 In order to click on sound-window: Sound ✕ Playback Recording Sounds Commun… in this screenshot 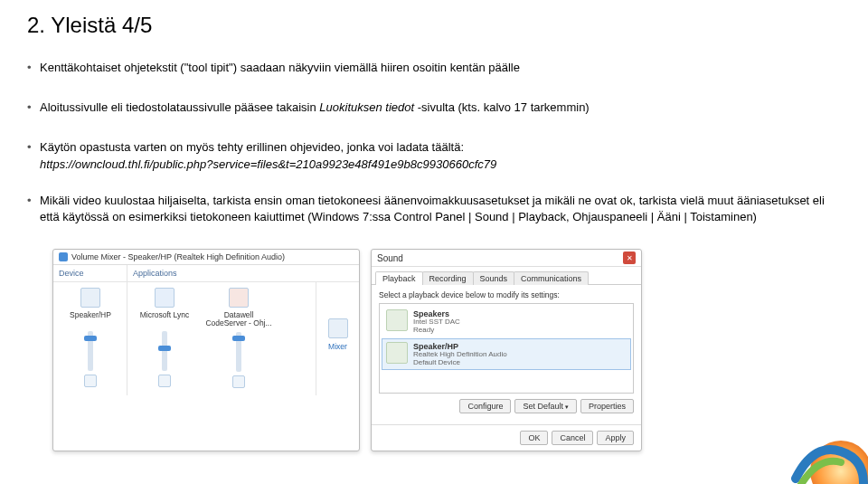, I will do `click(506, 350)`.